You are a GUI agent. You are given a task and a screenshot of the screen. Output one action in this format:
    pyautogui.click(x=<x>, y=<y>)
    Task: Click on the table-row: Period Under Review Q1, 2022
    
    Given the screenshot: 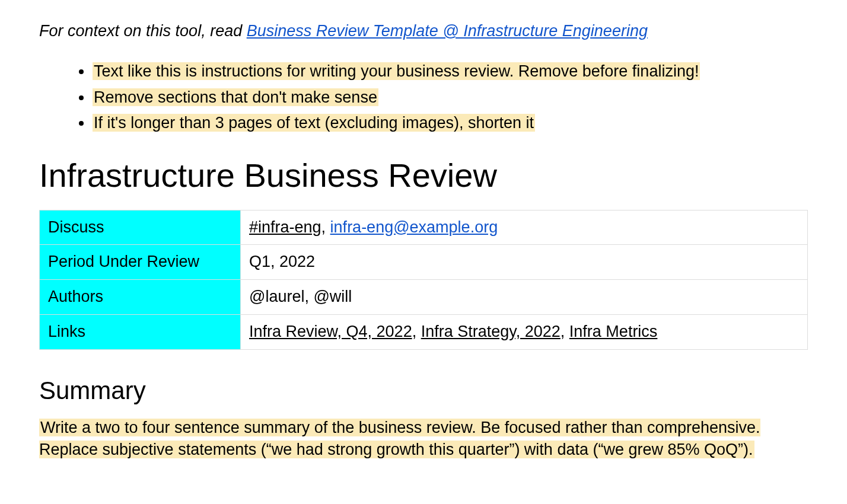 What is the action you would take?
    pyautogui.click(x=424, y=262)
    